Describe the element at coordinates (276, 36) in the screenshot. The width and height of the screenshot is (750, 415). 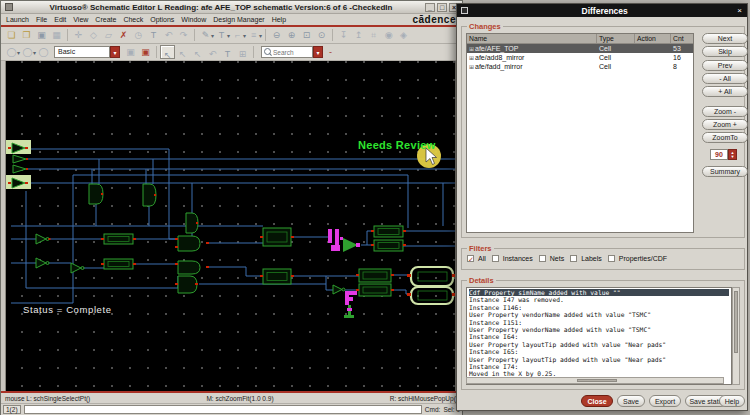
I see `zoom-out-icon: ⊖` at that location.